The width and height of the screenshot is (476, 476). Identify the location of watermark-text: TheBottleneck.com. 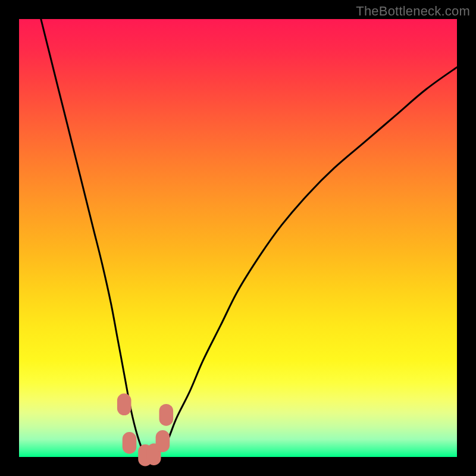
(413, 11).